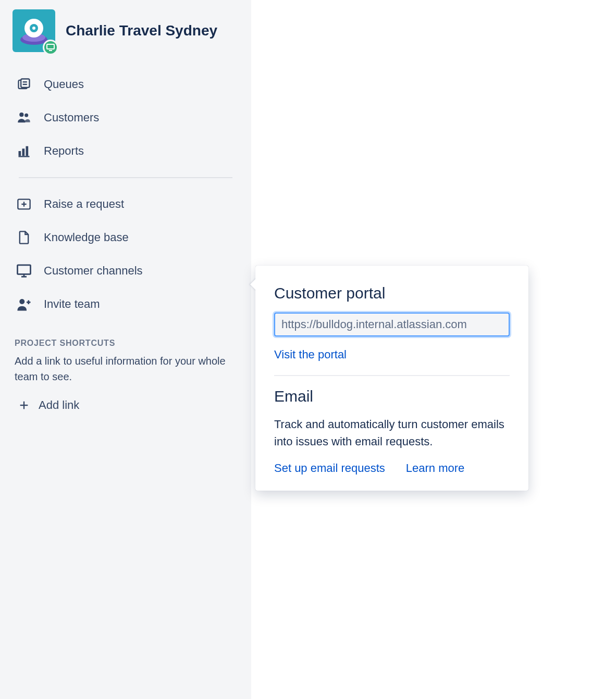 This screenshot has width=616, height=699. I want to click on plus-icon, so click(24, 405).